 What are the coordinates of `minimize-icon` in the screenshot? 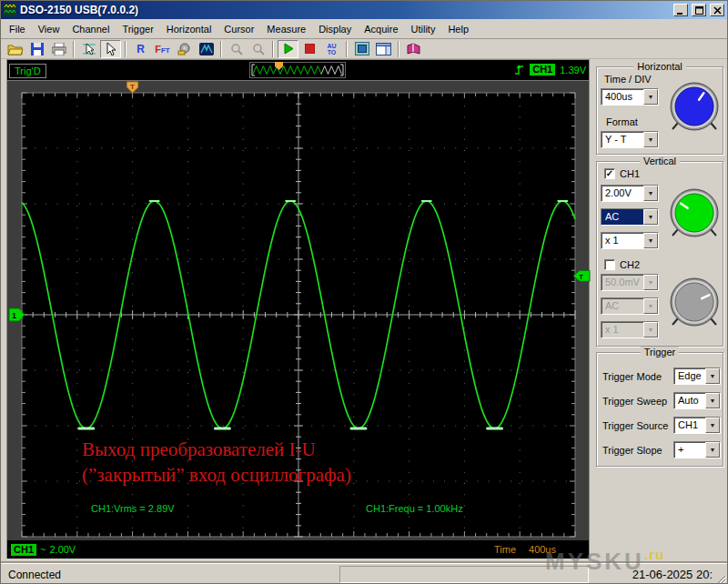 It's located at (681, 11).